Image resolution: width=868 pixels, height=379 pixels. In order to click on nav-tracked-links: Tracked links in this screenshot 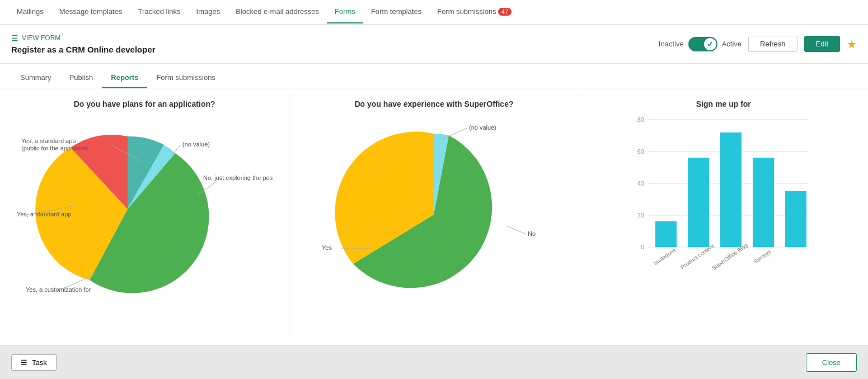, I will do `click(159, 12)`.